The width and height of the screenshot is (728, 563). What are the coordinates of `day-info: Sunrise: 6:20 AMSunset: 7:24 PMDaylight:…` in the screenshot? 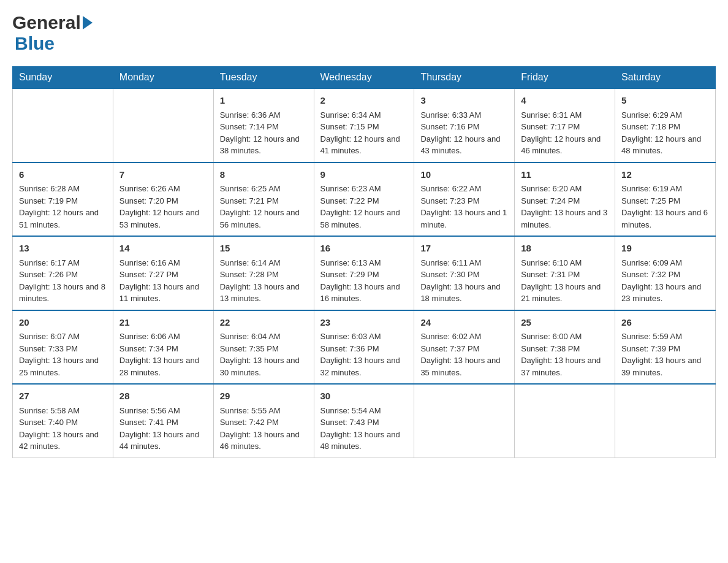 It's located at (565, 207).